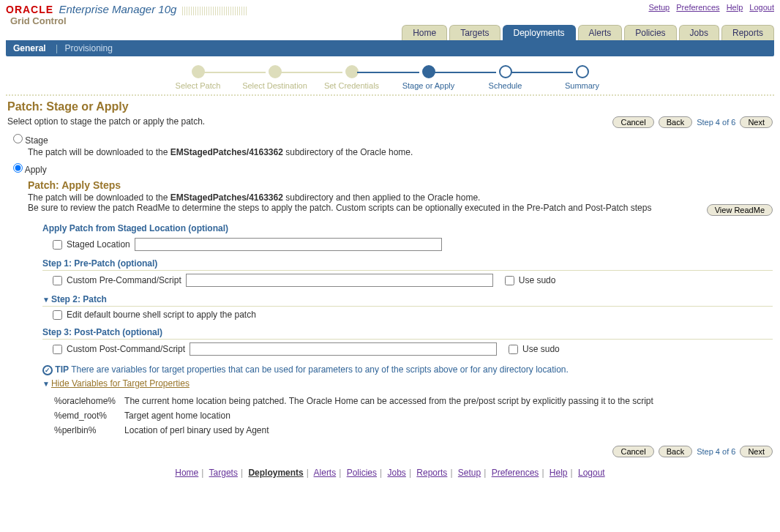 The width and height of the screenshot is (780, 532). Describe the element at coordinates (591, 473) in the screenshot. I see `footer-logout: Logout` at that location.